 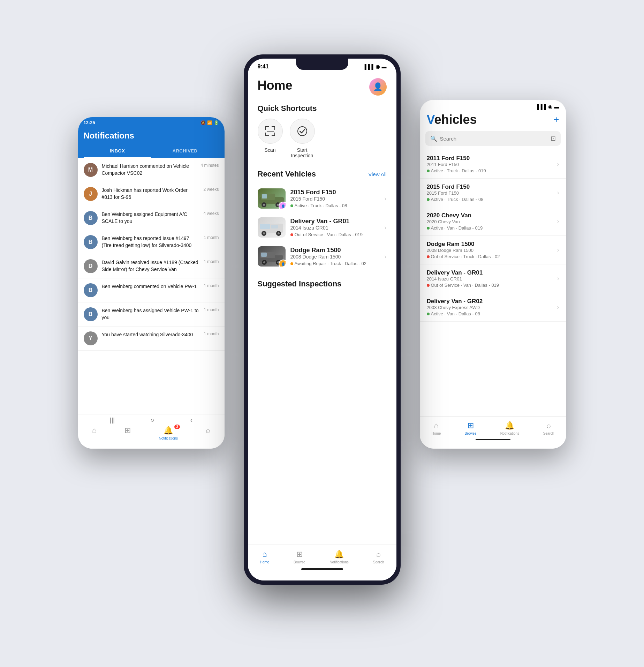 What do you see at coordinates (452, 120) in the screenshot?
I see `vehicles-title: Vehicles` at bounding box center [452, 120].